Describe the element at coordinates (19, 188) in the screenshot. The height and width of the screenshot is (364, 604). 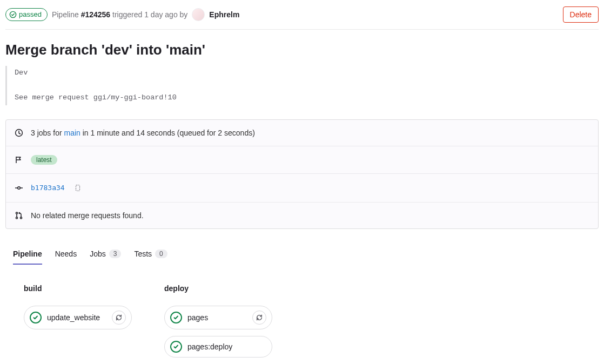
I see `commit-icon` at that location.